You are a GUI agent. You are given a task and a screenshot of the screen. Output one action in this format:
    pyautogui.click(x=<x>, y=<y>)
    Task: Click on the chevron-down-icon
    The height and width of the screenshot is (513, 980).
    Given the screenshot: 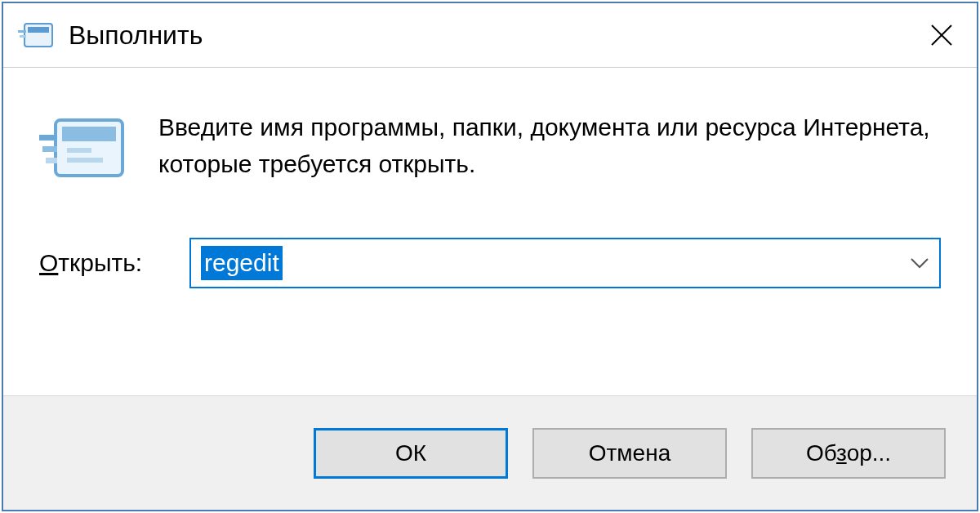 What is the action you would take?
    pyautogui.click(x=920, y=263)
    